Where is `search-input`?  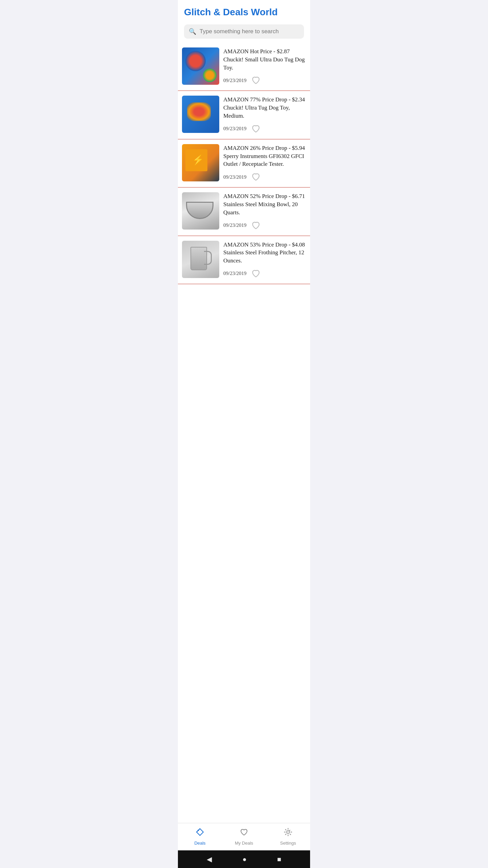
search-input is located at coordinates (249, 32).